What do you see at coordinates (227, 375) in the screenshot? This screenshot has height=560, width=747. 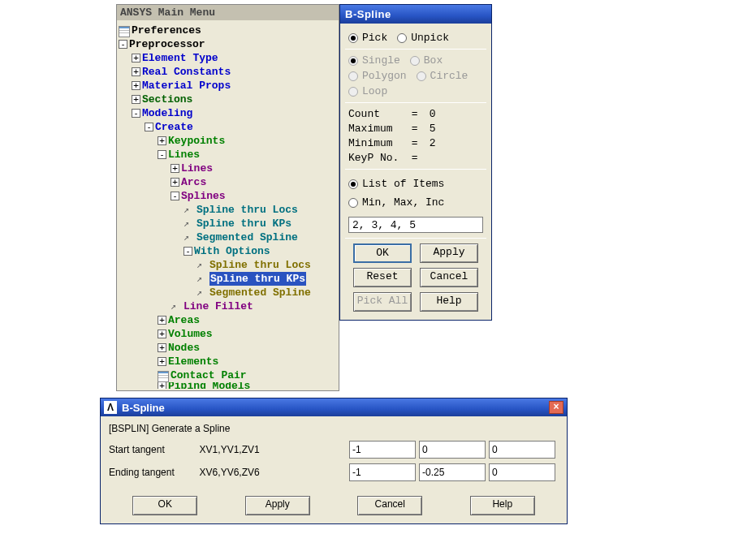 I see `tree-item: Contact Pair` at bounding box center [227, 375].